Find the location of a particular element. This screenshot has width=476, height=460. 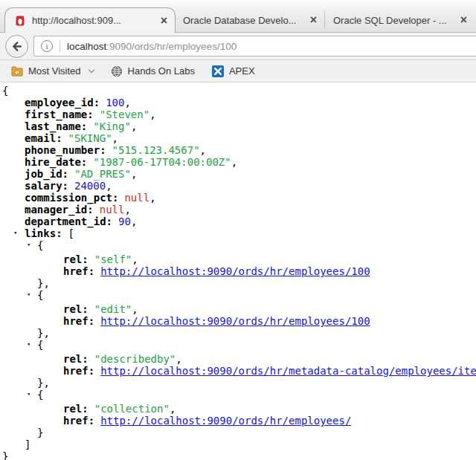

json-key: job_id: is located at coordinates (46, 174).